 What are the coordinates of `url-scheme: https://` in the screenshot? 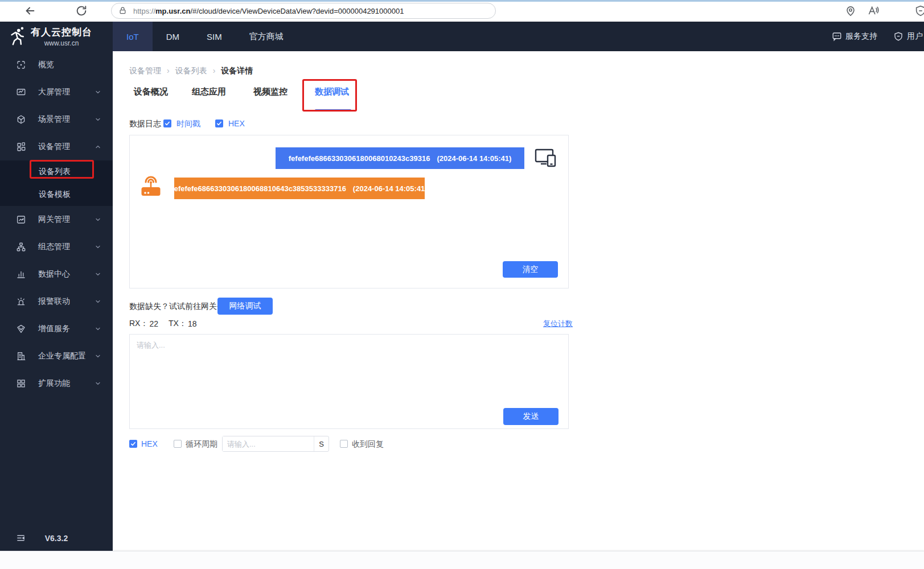 It's located at (145, 11).